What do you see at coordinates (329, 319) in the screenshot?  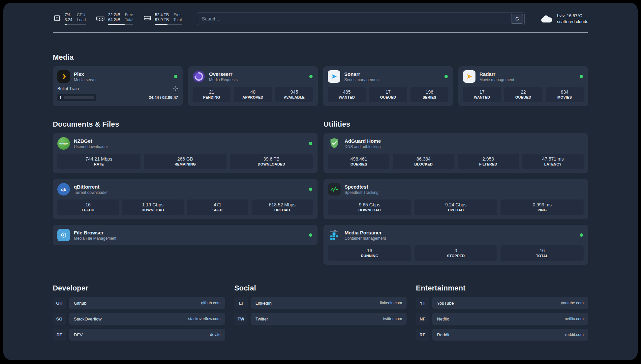 I see `bookmark-bar: Twitter twitter.com` at bounding box center [329, 319].